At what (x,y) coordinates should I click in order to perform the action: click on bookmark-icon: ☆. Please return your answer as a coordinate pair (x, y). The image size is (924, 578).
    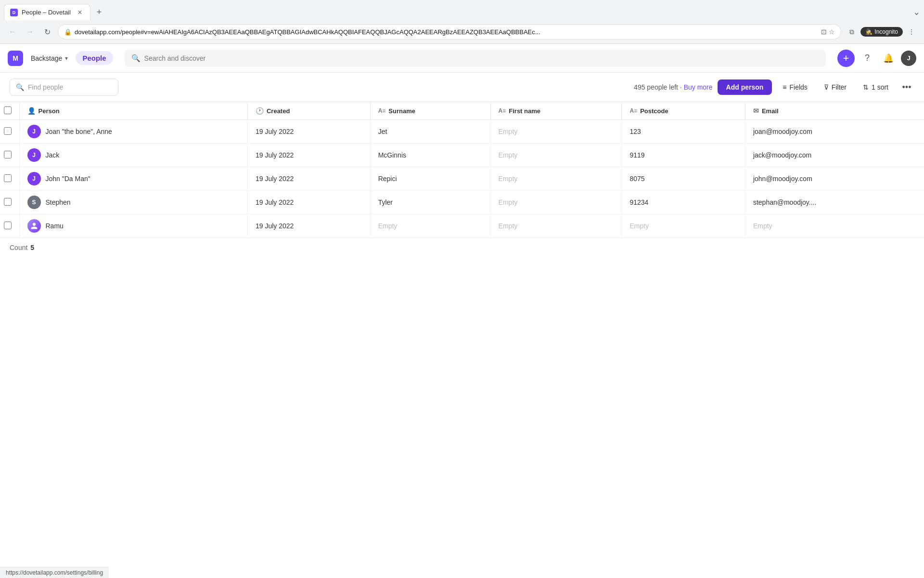
    Looking at the image, I should click on (832, 32).